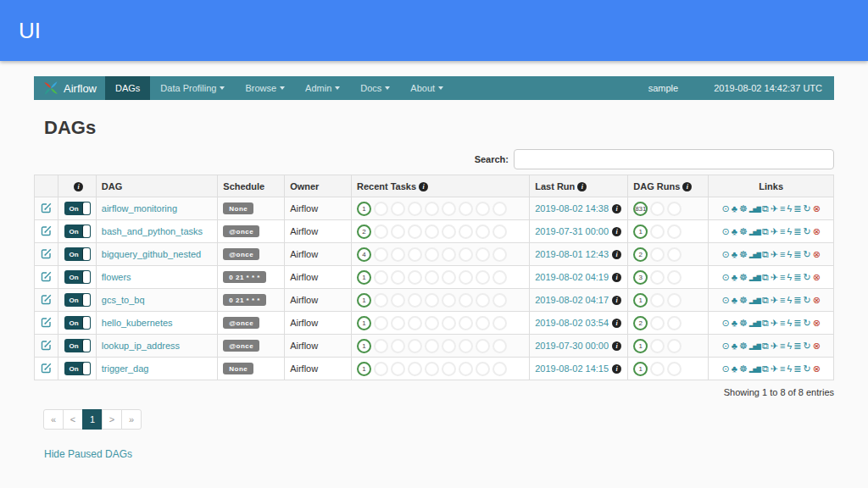 The height and width of the screenshot is (488, 868). I want to click on dag-run-circle-success: 2, so click(641, 324).